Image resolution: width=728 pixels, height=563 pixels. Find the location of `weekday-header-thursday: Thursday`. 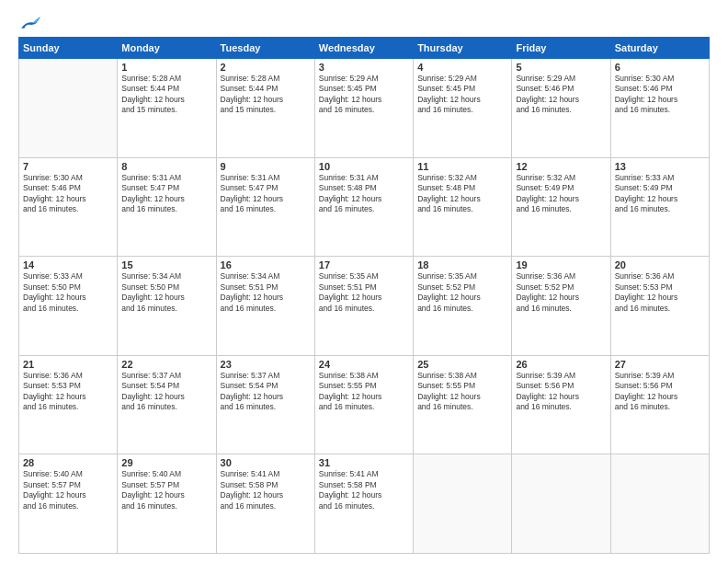

weekday-header-thursday: Thursday is located at coordinates (463, 48).